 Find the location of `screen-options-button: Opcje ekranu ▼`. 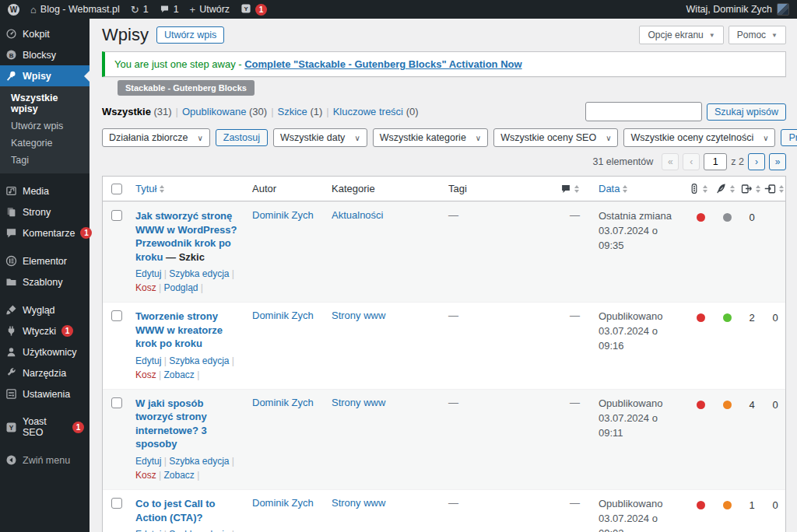

screen-options-button: Opcje ekranu ▼ is located at coordinates (681, 35).